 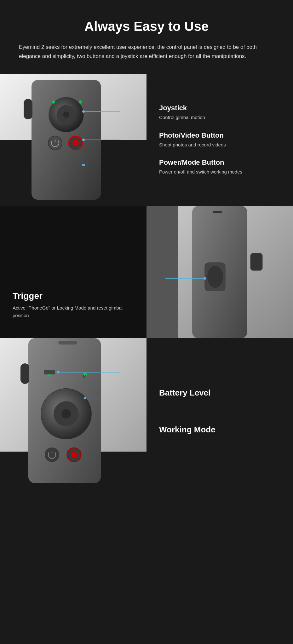 What do you see at coordinates (73, 272) in the screenshot?
I see `row2-trigger-info: Trigger Active "PhoneGo" or Locking Mode…` at bounding box center [73, 272].